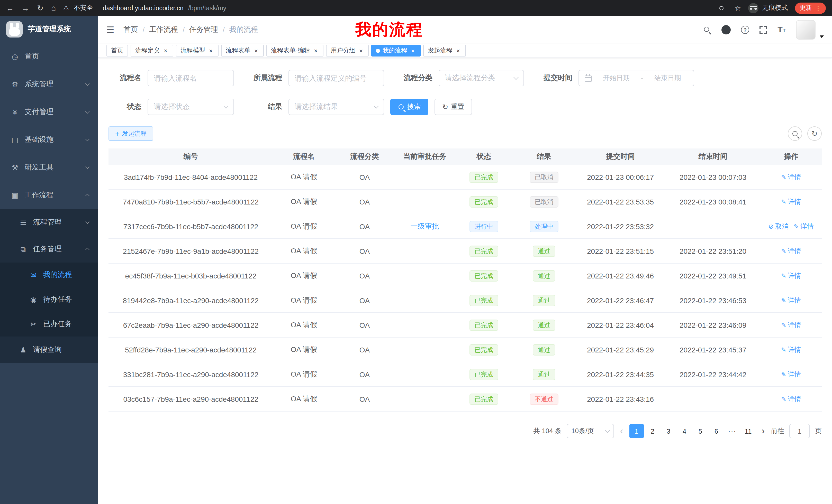  I want to click on row-end-time-cell: 2022-01-22 23:44:42, so click(713, 374).